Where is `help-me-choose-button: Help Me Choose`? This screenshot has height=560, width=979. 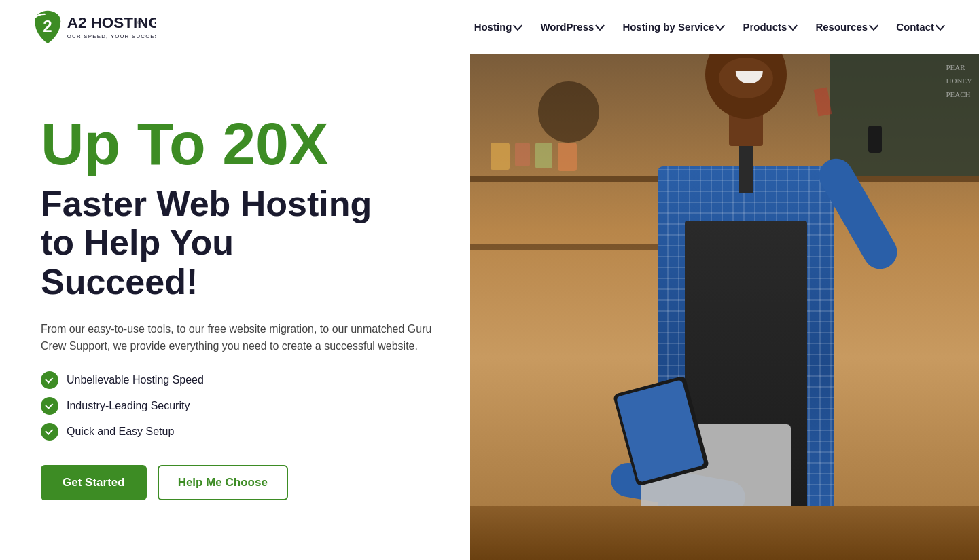
help-me-choose-button: Help Me Choose is located at coordinates (223, 483).